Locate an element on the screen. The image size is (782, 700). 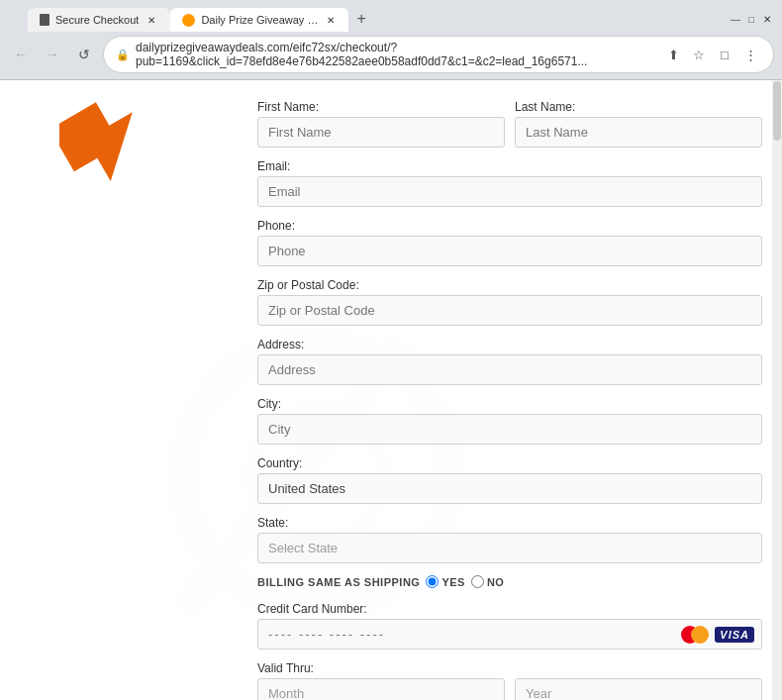
browser-chrome: Secure Checkout ✕ Daily Prize Giveaway D… is located at coordinates (391, 40).